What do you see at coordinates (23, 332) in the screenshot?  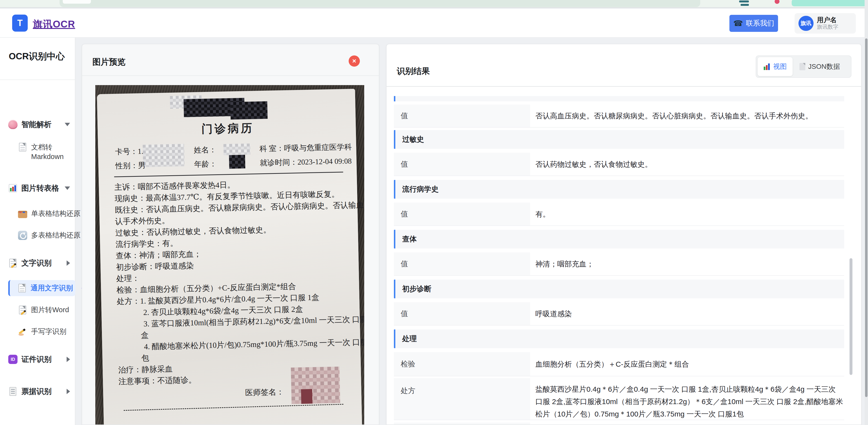 I see `writing-hand-icon` at bounding box center [23, 332].